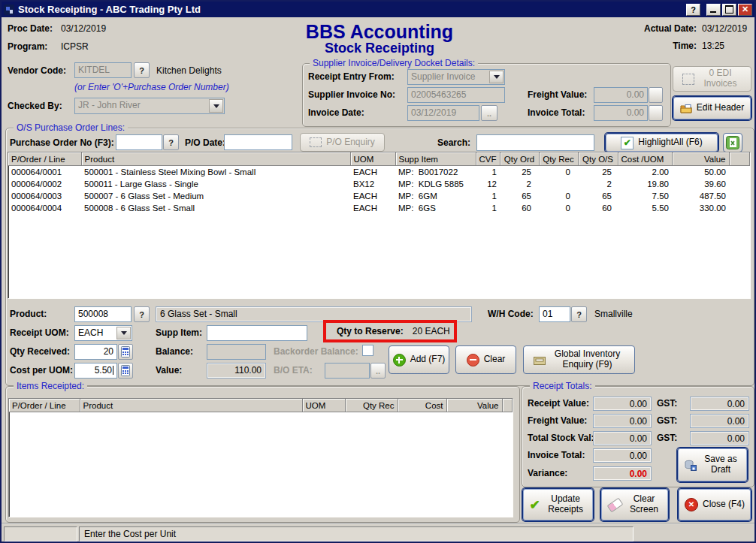  I want to click on add-icon, so click(400, 360).